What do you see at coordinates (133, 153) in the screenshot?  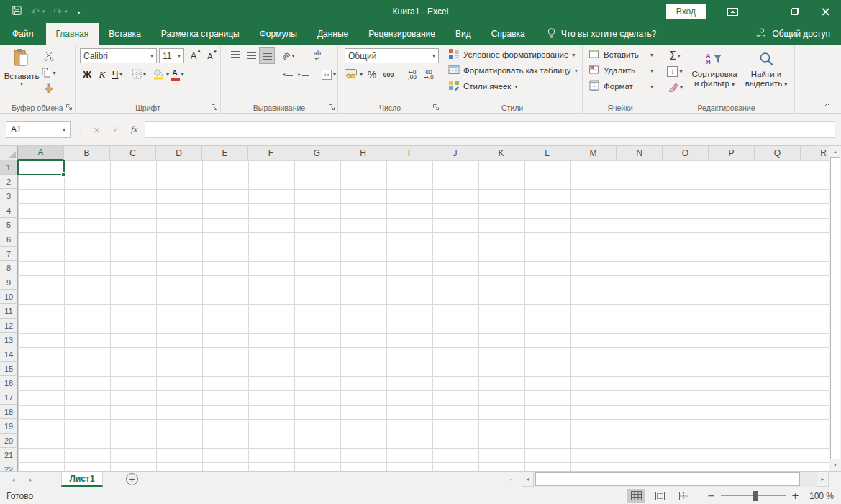 I see `column-header-C: C` at bounding box center [133, 153].